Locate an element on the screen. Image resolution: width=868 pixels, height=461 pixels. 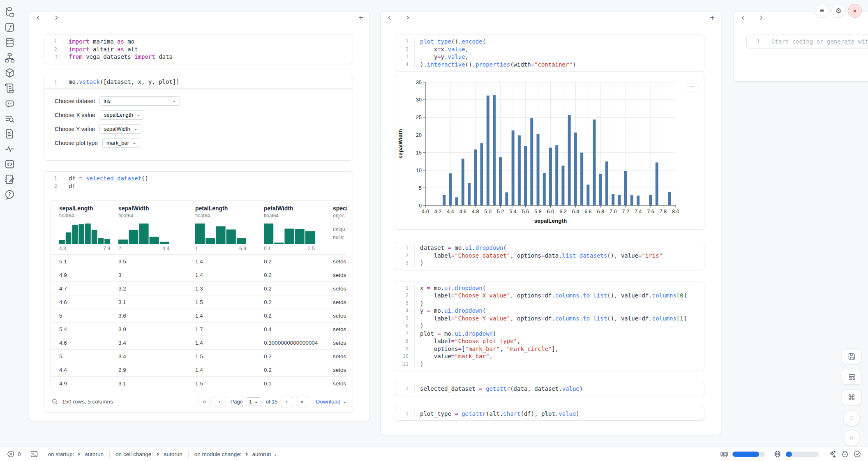
dropdown-select: sepalWidth⌄ is located at coordinates (120, 129).